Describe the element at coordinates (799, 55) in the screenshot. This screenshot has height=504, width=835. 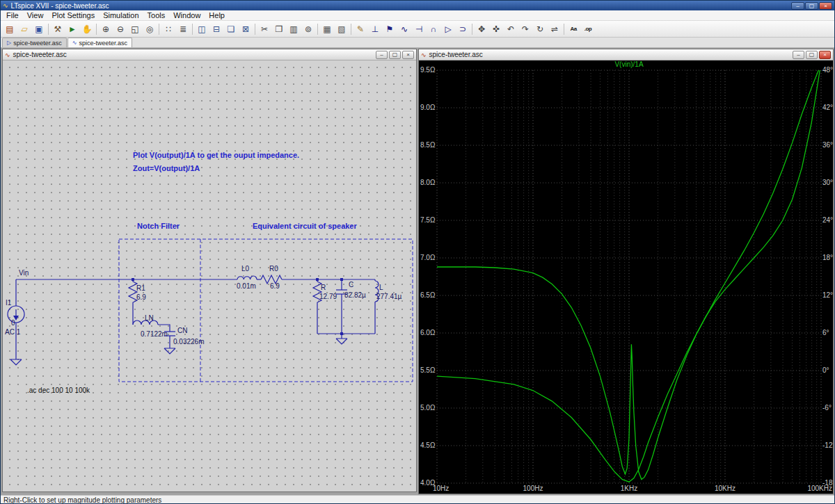
I see `waveform-minimize-button: –` at that location.